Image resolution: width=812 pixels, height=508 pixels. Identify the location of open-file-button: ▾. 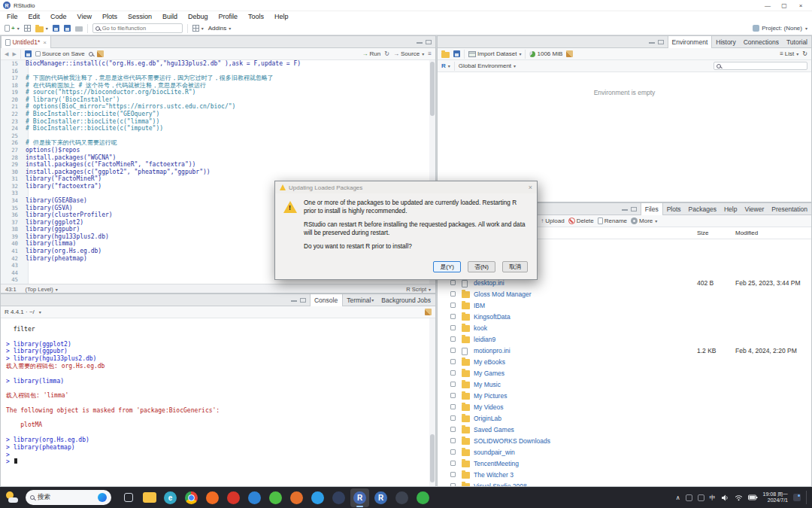
(42, 29).